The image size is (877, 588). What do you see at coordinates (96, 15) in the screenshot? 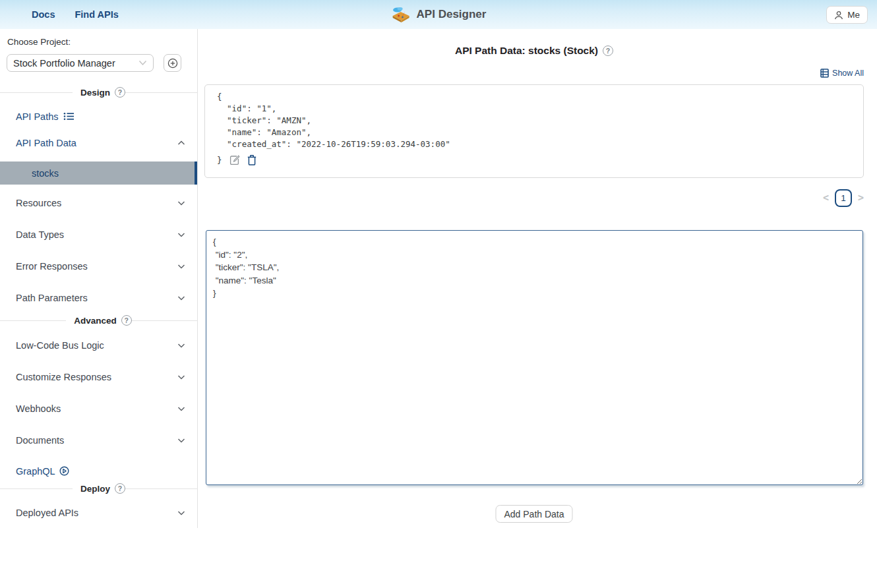
I see `nav-find-apis-link: Find APIs` at bounding box center [96, 15].